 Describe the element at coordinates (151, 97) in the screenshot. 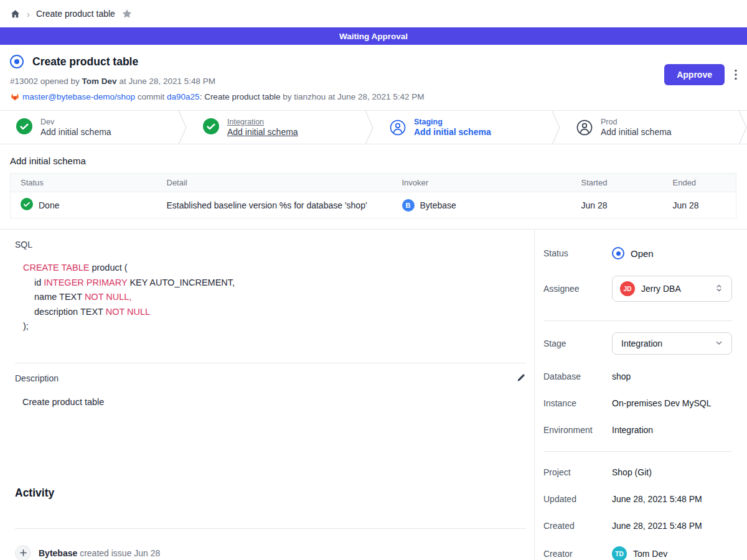

I see `commit-word: commit` at that location.